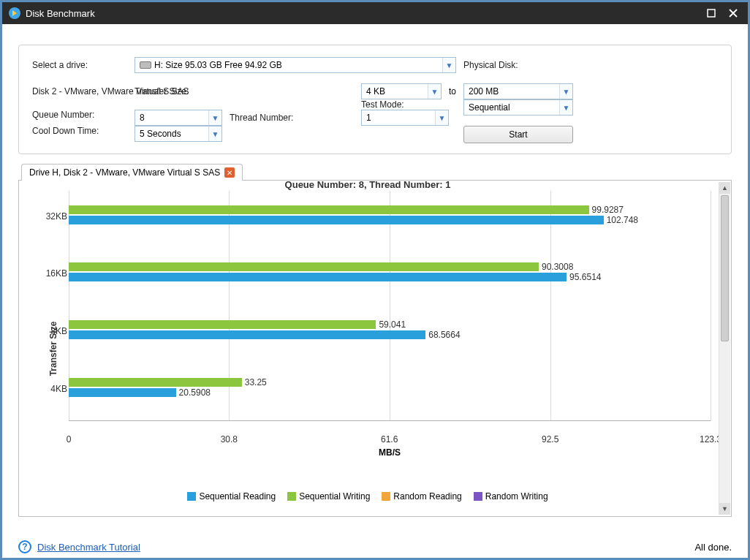 The height and width of the screenshot is (560, 750). I want to click on scroll-up-icon: ▲, so click(725, 188).